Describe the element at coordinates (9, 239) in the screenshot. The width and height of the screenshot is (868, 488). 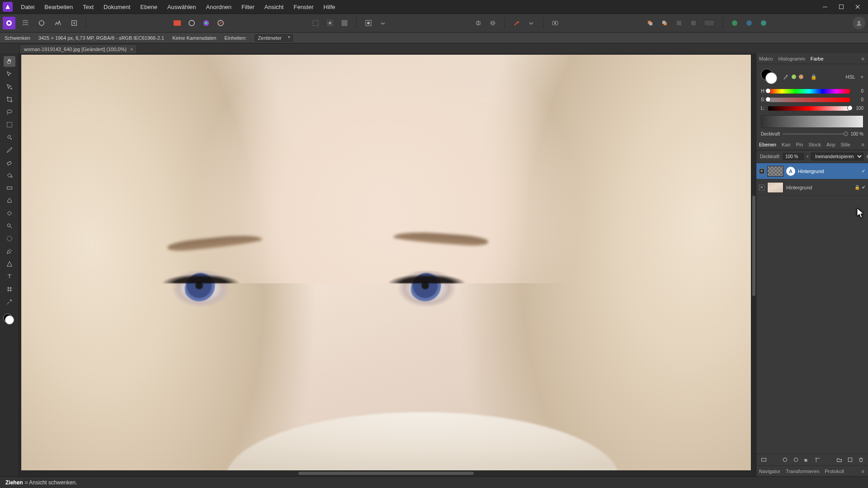
I see `selectionbrush-tool` at that location.